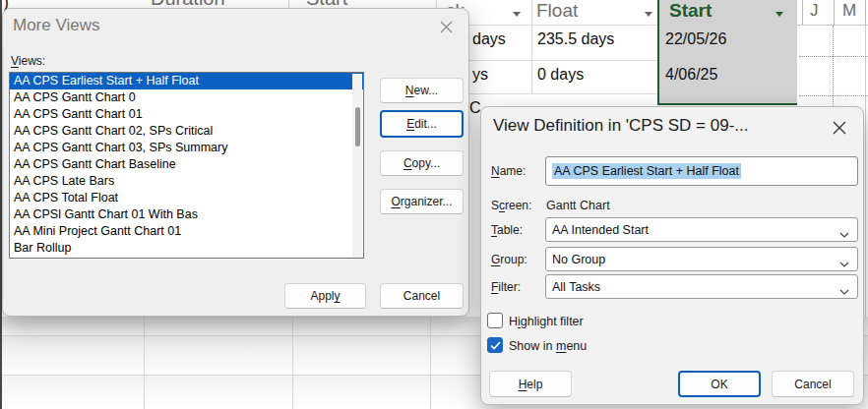 The image size is (868, 409). What do you see at coordinates (579, 260) in the screenshot?
I see `group-select-value: No Group` at bounding box center [579, 260].